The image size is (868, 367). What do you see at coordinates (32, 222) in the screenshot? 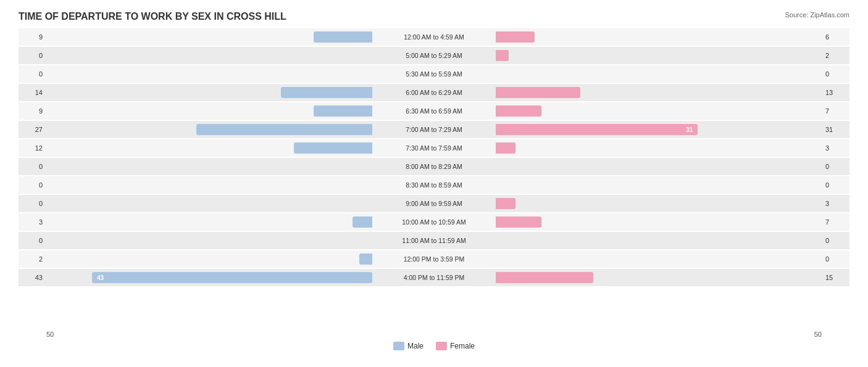
I see `male-value-label: 3` at bounding box center [32, 222].